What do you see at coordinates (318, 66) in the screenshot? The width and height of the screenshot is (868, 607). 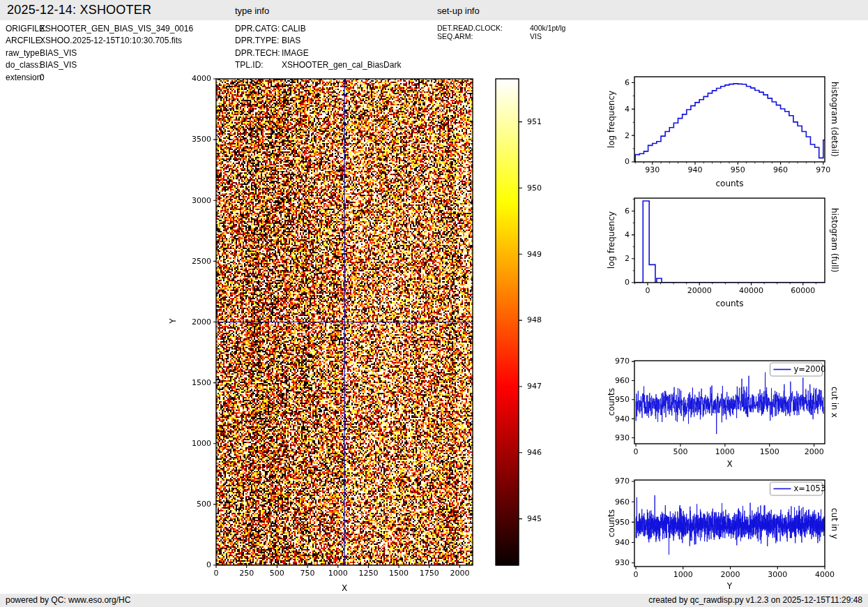 I see `metadata-row: TPL.ID:XSHOOTER_gen_cal_BiasDark` at bounding box center [318, 66].